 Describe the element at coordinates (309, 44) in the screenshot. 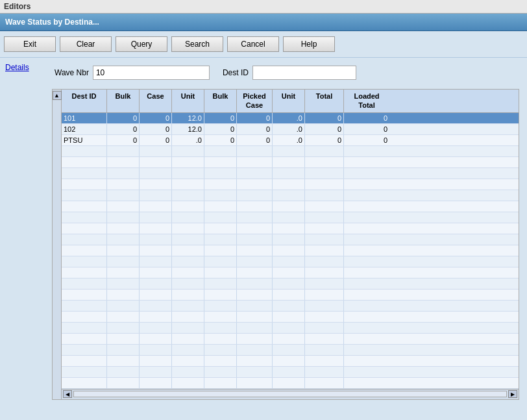

I see `help-button: Help` at that location.